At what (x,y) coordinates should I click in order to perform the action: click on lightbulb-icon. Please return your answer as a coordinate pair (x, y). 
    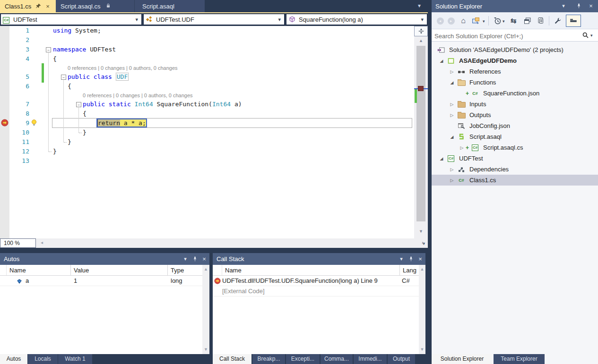
    Looking at the image, I should click on (34, 124).